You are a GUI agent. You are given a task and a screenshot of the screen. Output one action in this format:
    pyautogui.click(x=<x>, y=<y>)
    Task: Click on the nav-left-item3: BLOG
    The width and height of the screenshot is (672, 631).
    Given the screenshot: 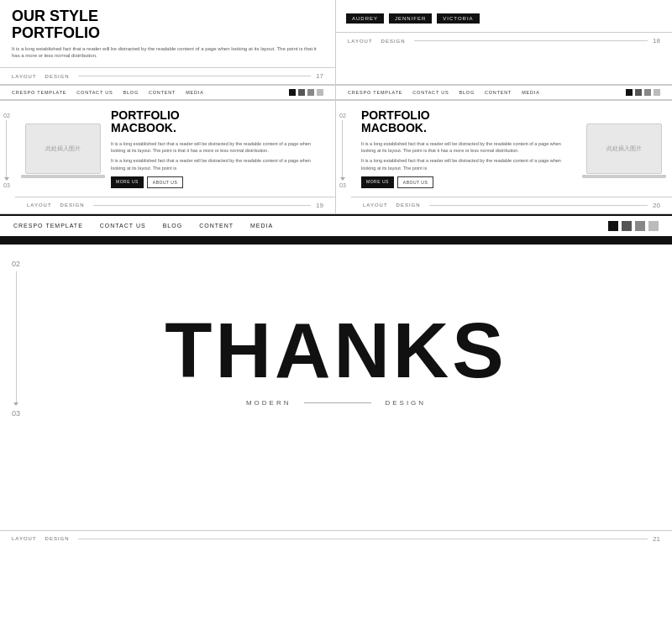 What is the action you would take?
    pyautogui.click(x=131, y=92)
    